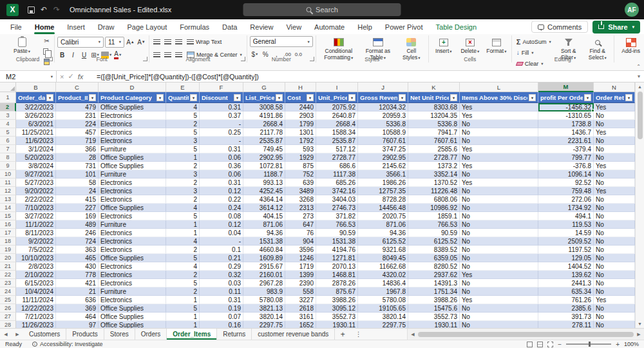  What do you see at coordinates (337, 88) in the screenshot?
I see `column-header-I: I` at bounding box center [337, 88].